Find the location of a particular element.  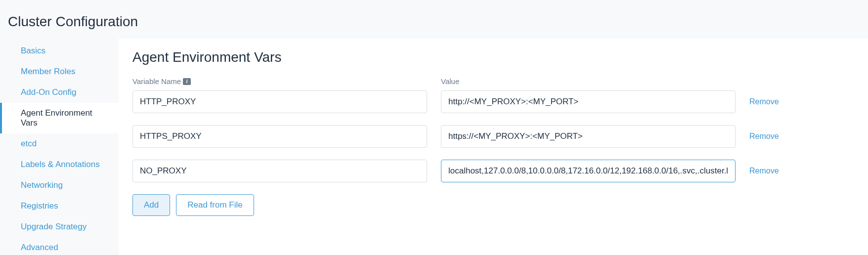

sidebar-item-add-on-config: Add-On Config is located at coordinates (59, 92).